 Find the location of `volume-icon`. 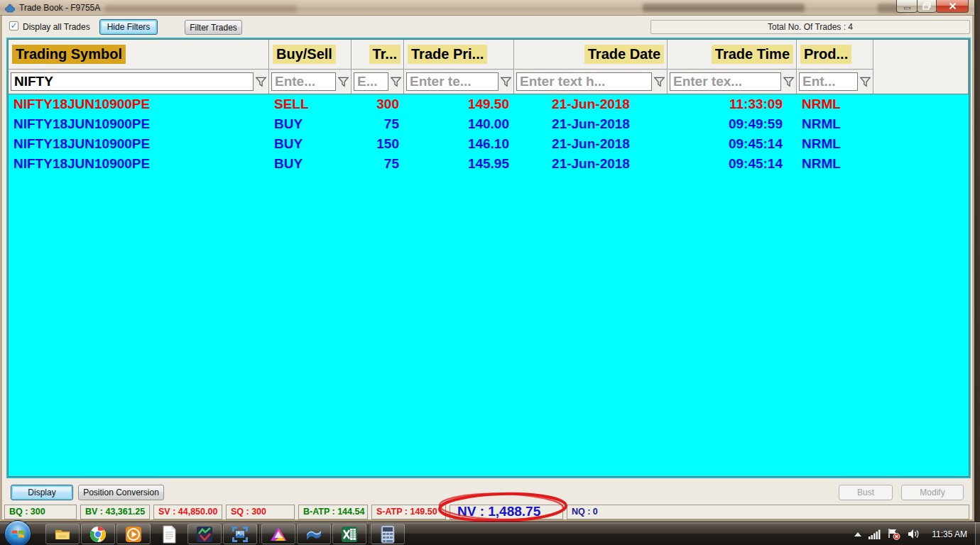

volume-icon is located at coordinates (914, 534).